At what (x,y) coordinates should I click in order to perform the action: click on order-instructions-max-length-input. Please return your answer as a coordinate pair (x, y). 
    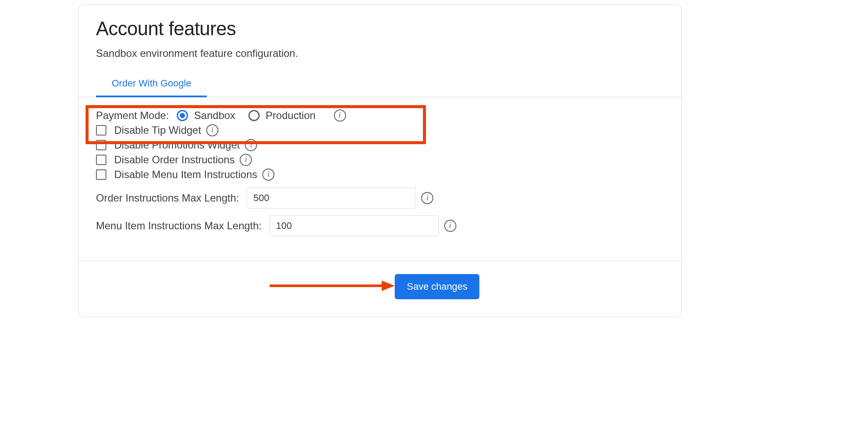
    Looking at the image, I should click on (331, 198).